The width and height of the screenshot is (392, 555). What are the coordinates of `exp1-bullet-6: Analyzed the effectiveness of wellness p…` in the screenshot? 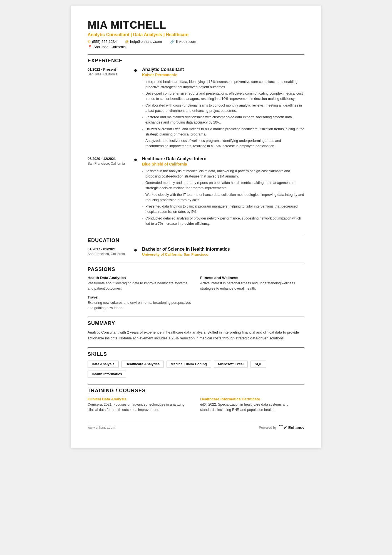 It's located at (223, 144).